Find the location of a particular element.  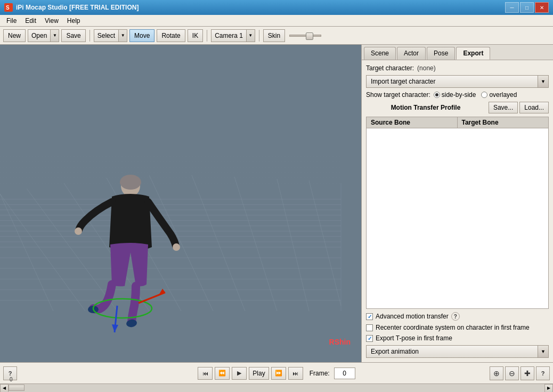

new-button: New is located at coordinates (14, 36).